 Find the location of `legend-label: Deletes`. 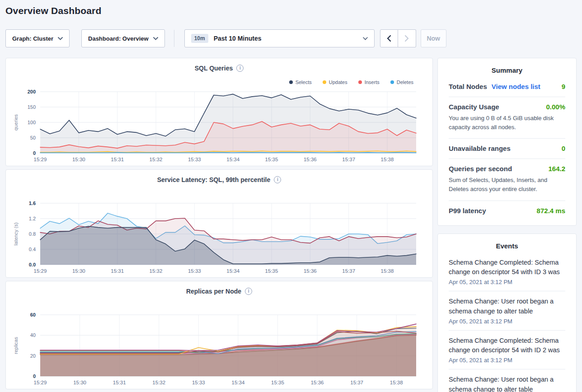

legend-label: Deletes is located at coordinates (405, 82).